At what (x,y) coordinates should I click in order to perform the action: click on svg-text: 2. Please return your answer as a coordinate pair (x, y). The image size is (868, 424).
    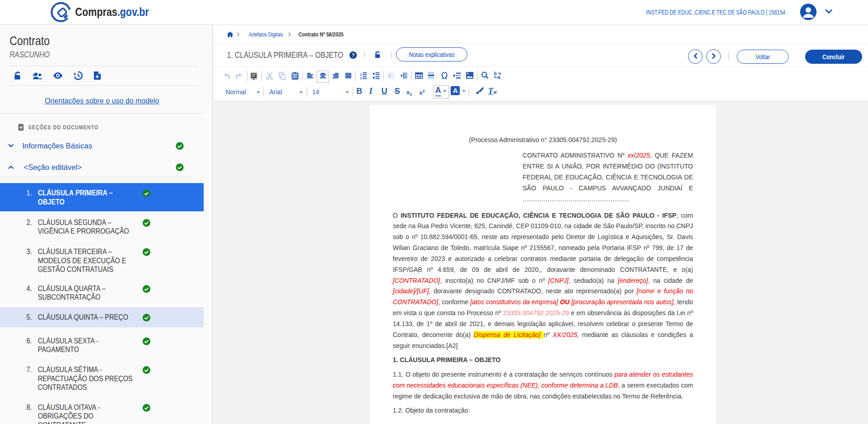
    Looking at the image, I should click on (361, 77).